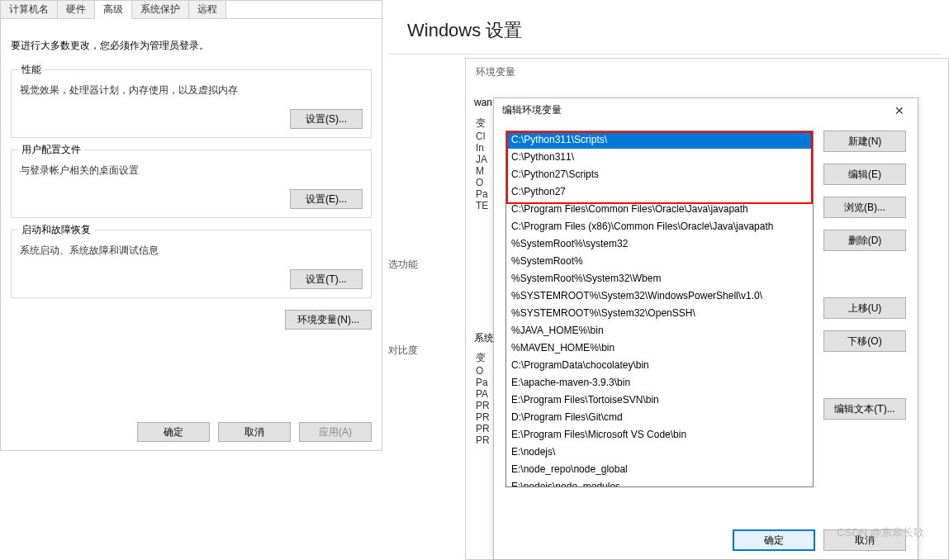 This screenshot has height=560, width=949. Describe the element at coordinates (659, 469) in the screenshot. I see `path-item: E:\node_repo\node_global` at that location.